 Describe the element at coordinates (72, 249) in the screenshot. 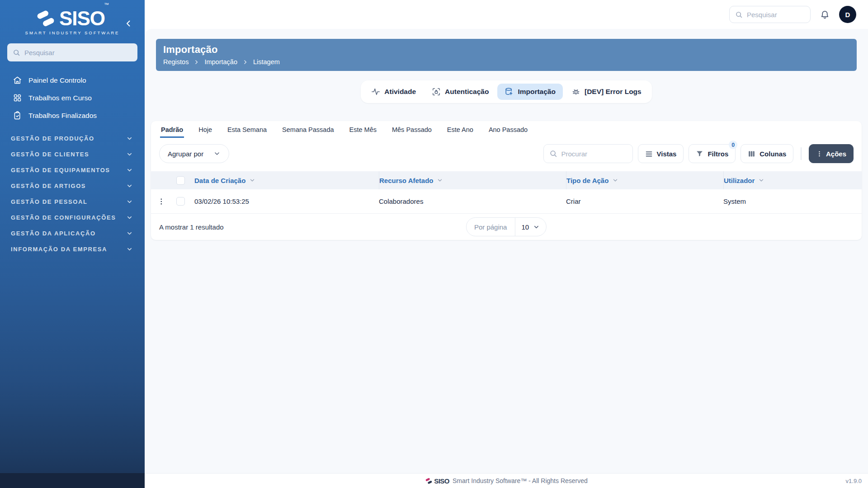

I see `sidebar-section-informacao-da-empresa: INFORMAÇÃO DA EMPRESA` at that location.